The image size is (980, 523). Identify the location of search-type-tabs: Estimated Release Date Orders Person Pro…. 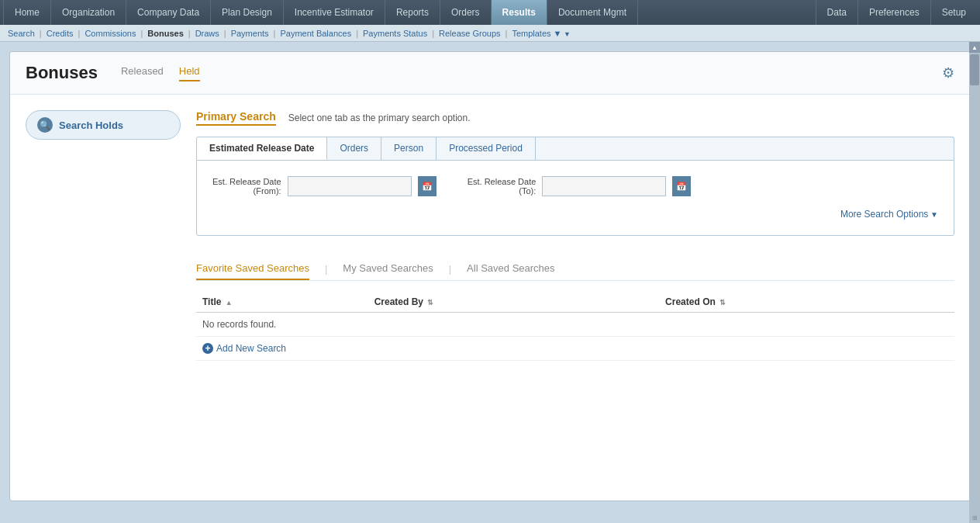
(575, 148).